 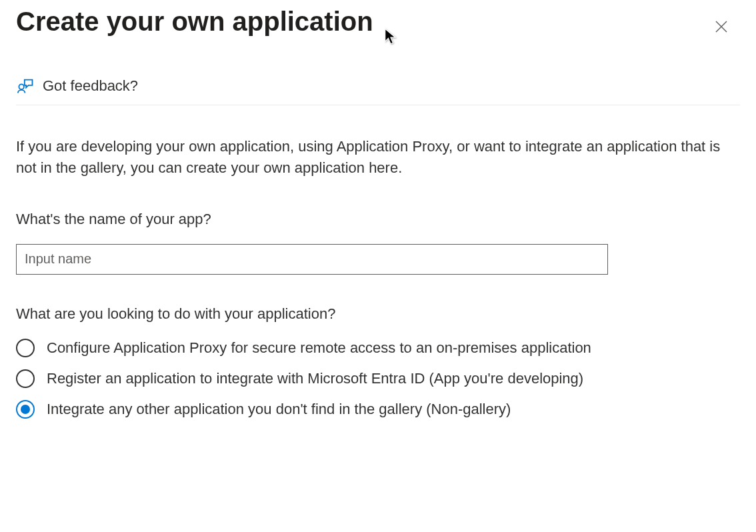 What do you see at coordinates (378, 86) in the screenshot?
I see `feedback-link: Got feedback?` at bounding box center [378, 86].